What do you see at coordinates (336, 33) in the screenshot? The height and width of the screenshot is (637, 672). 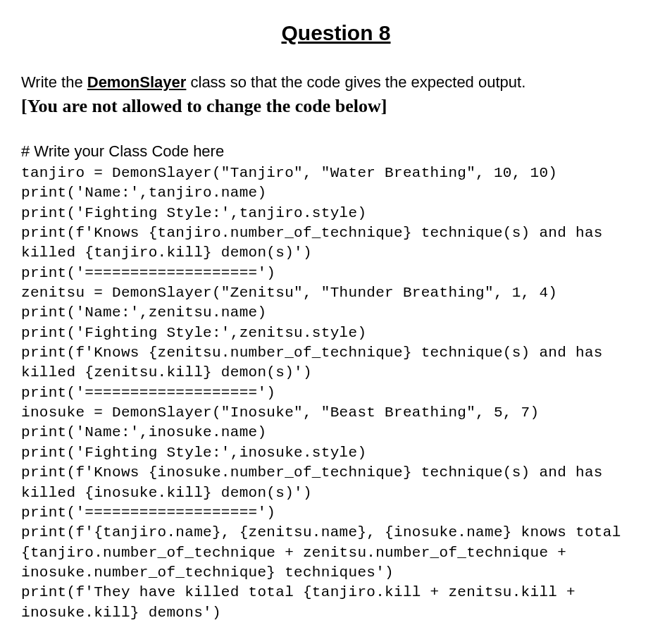 I see `question-title: Question 8` at bounding box center [336, 33].